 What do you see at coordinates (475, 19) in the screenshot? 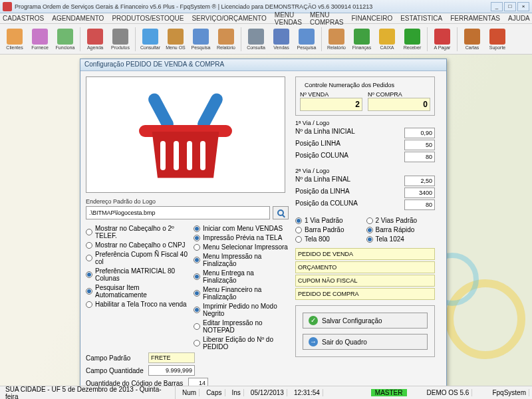
I see `menu-ferramentas: FERRAMENTAS` at bounding box center [475, 19].